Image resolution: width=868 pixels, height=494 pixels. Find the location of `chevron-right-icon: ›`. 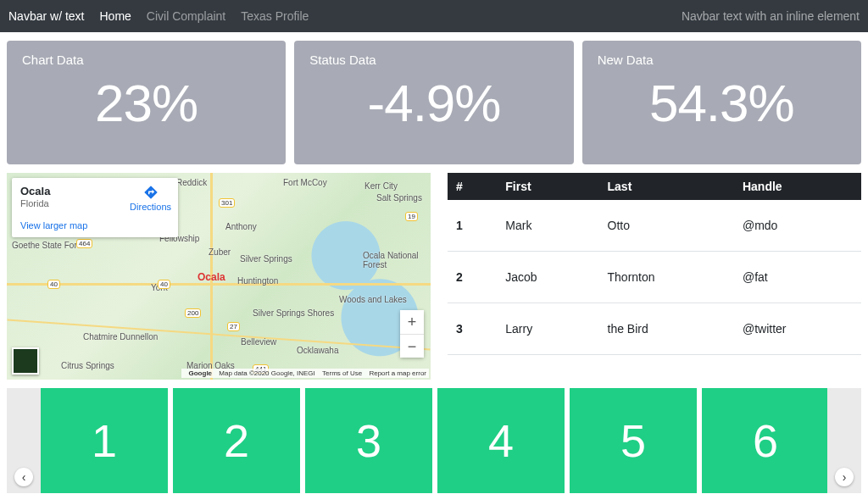

chevron-right-icon: › is located at coordinates (844, 477).